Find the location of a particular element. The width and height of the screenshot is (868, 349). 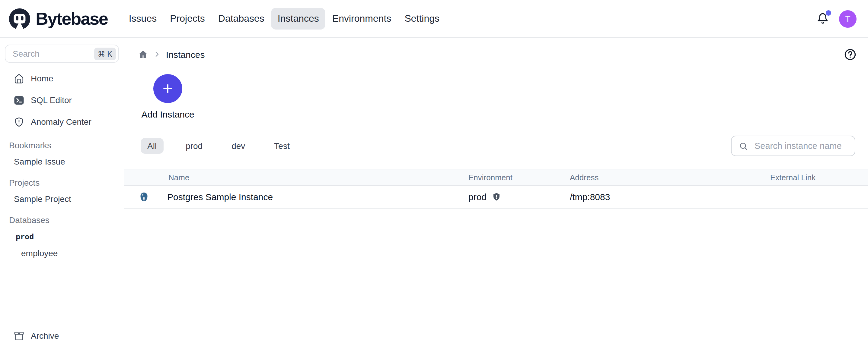

instance-toolbar: All prod dev Test is located at coordinates (496, 146).